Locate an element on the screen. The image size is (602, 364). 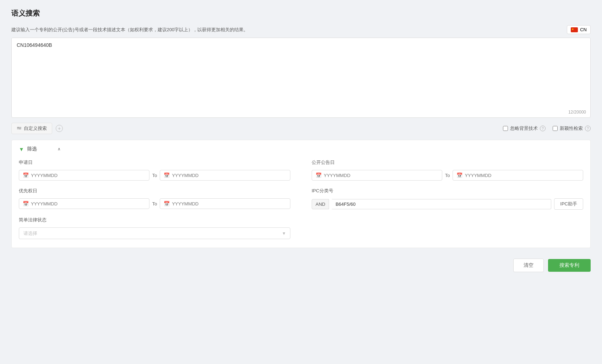
sliders-icon is located at coordinates (19, 128).